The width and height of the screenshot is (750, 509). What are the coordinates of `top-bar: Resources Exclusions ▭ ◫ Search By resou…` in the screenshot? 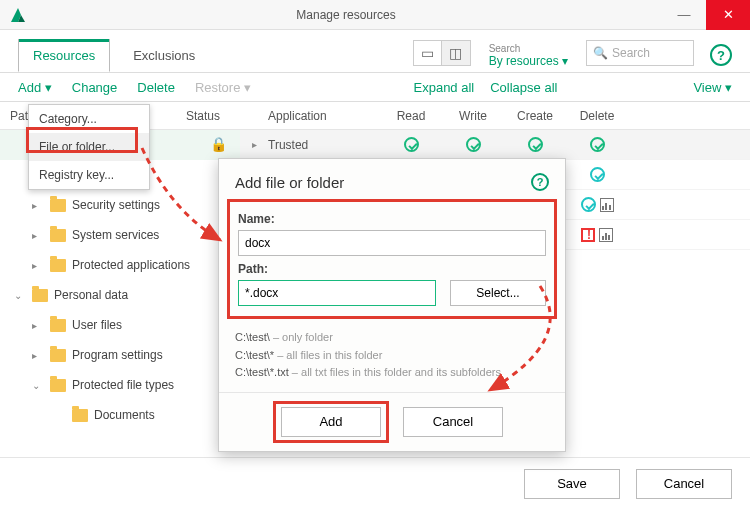 It's located at (375, 51).